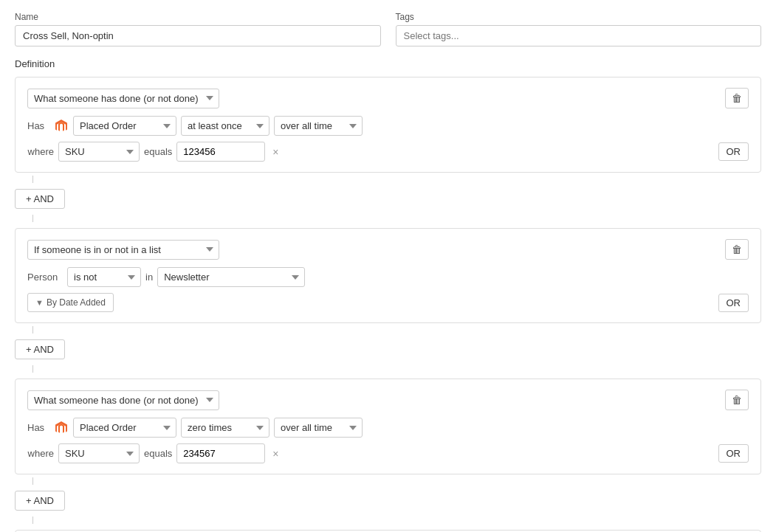 The height and width of the screenshot is (532, 776). What do you see at coordinates (318, 125) in the screenshot?
I see `time-select-1: over all time` at bounding box center [318, 125].